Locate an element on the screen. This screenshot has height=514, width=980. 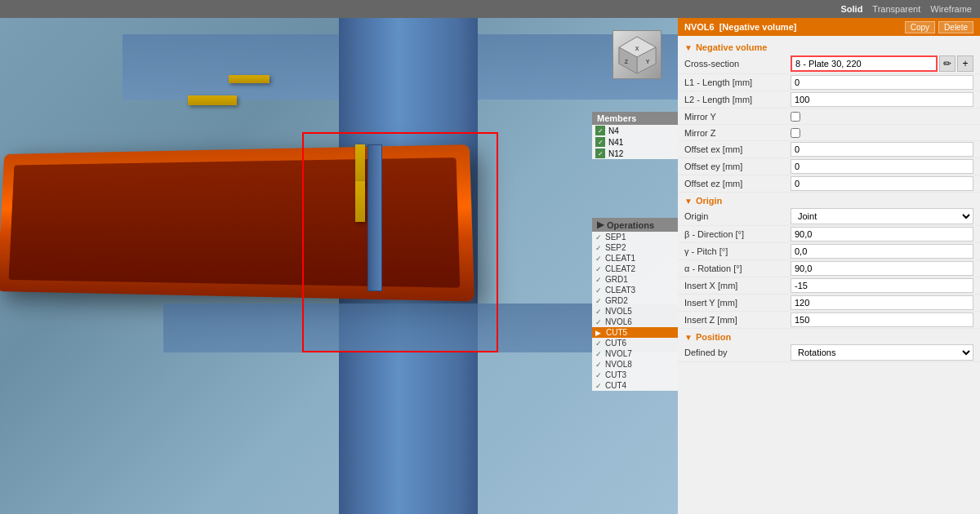
member-item-1: ✓ N4 is located at coordinates (635, 131).